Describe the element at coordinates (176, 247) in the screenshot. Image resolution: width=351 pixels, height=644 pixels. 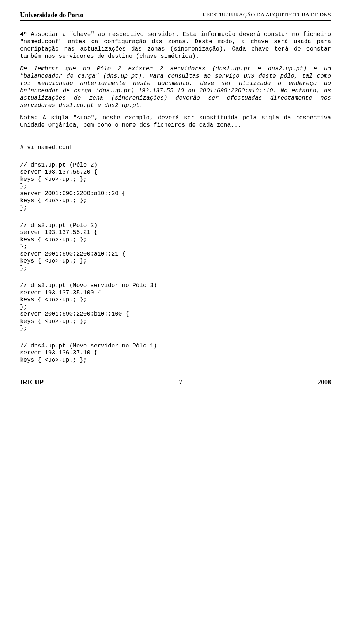
I see `section2-close1: };` at that location.